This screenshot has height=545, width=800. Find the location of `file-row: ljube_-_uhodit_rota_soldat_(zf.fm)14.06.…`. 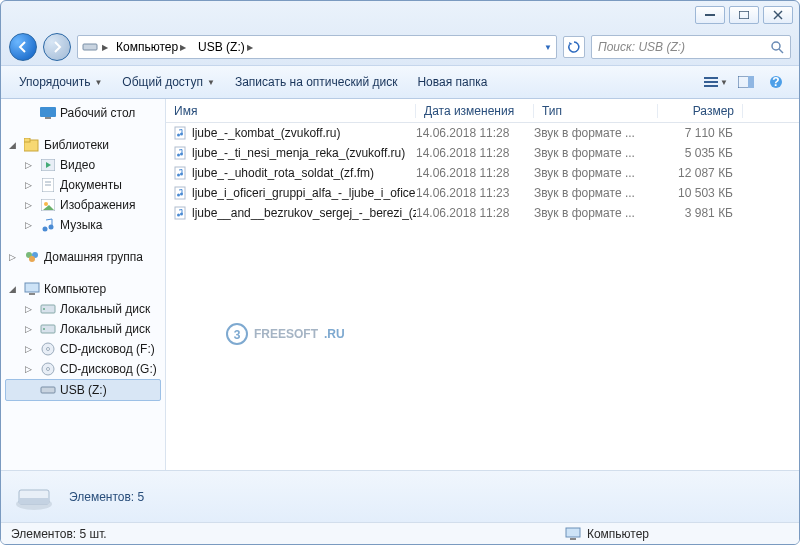

file-row: ljube_-_uhodit_rota_soldat_(zf.fm)14.06.… is located at coordinates (482, 173).